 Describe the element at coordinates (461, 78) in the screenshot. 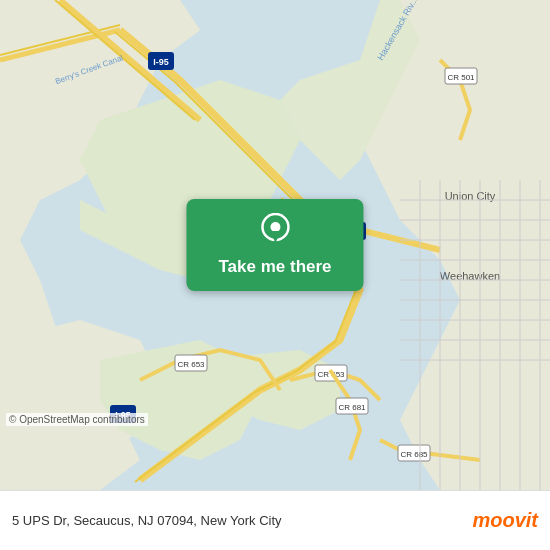

I see `svg-text: CR 501` at that location.